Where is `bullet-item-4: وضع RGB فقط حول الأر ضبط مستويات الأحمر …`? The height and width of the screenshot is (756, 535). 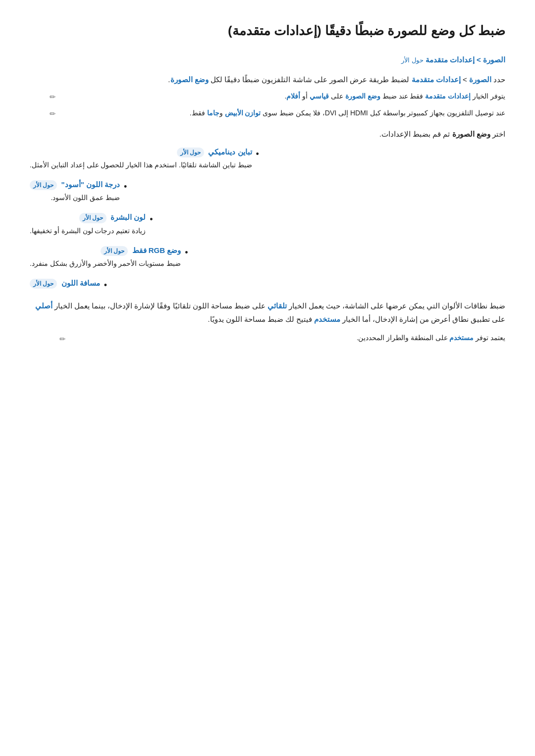 bullet-item-4: وضع RGB فقط حول الأر ضبط مستويات الأحمر … is located at coordinates (268, 257).